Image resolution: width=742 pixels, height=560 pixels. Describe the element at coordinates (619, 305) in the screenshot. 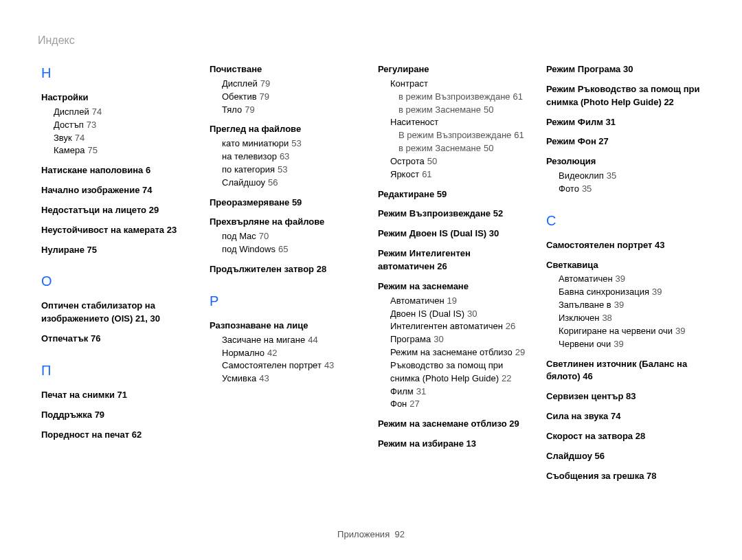

I see `page-ref: 39` at that location.